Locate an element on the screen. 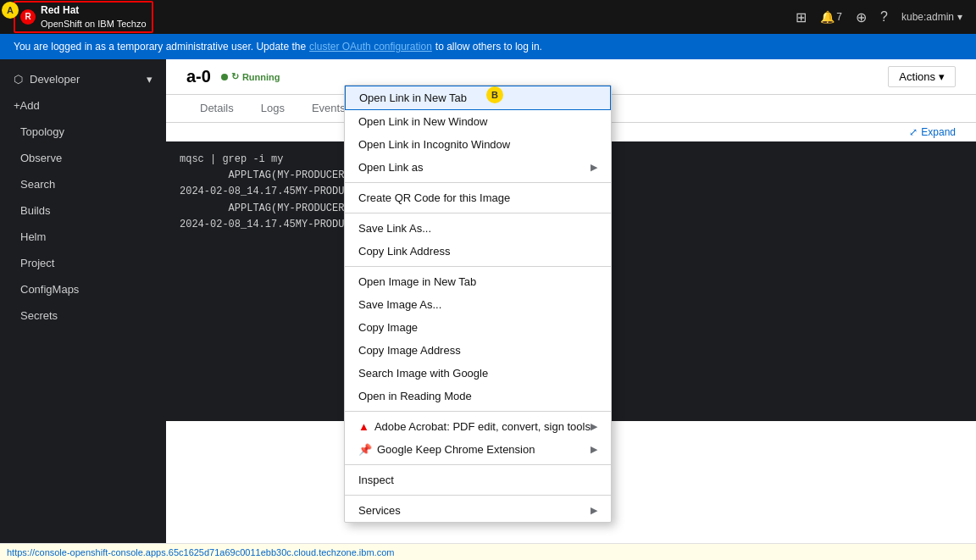 Image resolution: width=976 pixels, height=560 pixels. ctx-open-link-as: Open Link as ▶ is located at coordinates (478, 168).